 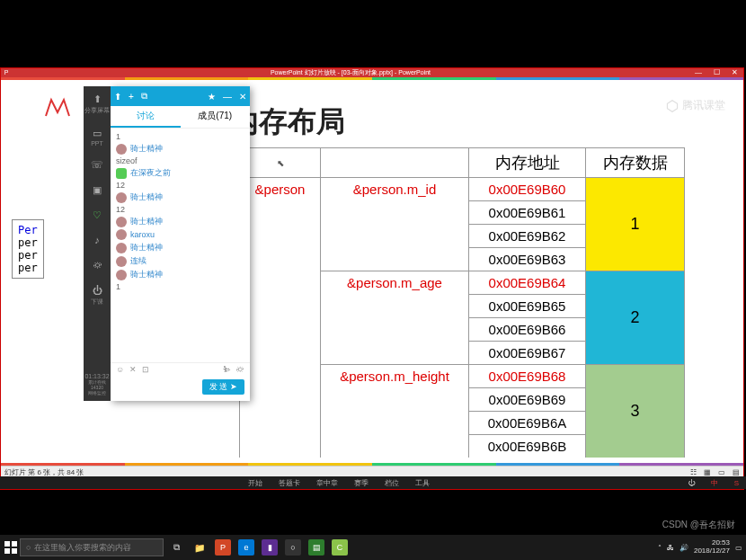 I want to click on taskbar-app: ○, so click(x=293, y=547).